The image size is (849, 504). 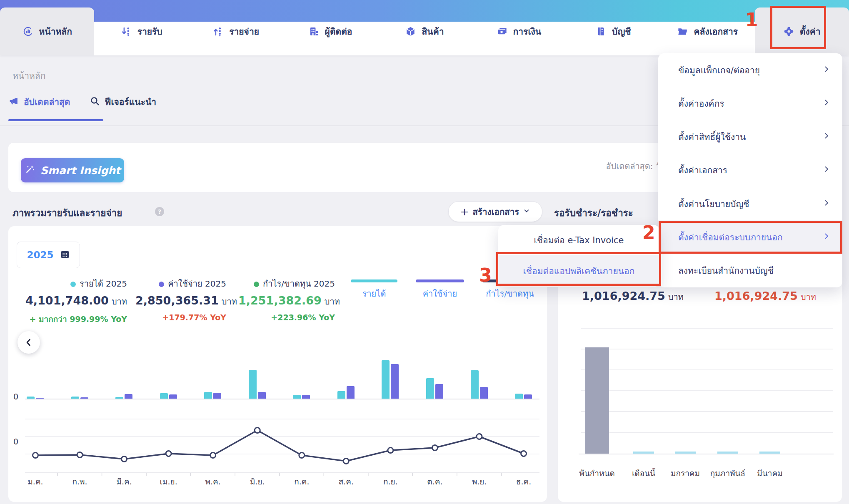 I want to click on expense-icon, so click(x=218, y=32).